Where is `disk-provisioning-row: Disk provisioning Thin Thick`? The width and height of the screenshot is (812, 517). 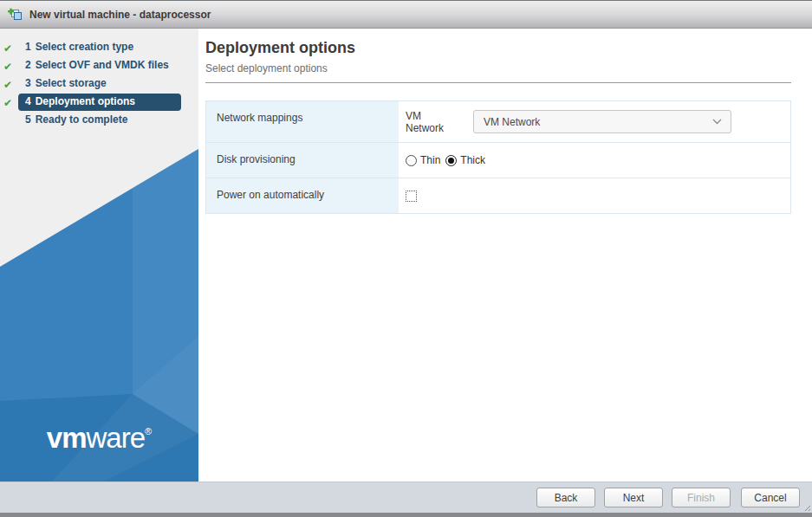 disk-provisioning-row: Disk provisioning Thin Thick is located at coordinates (498, 161).